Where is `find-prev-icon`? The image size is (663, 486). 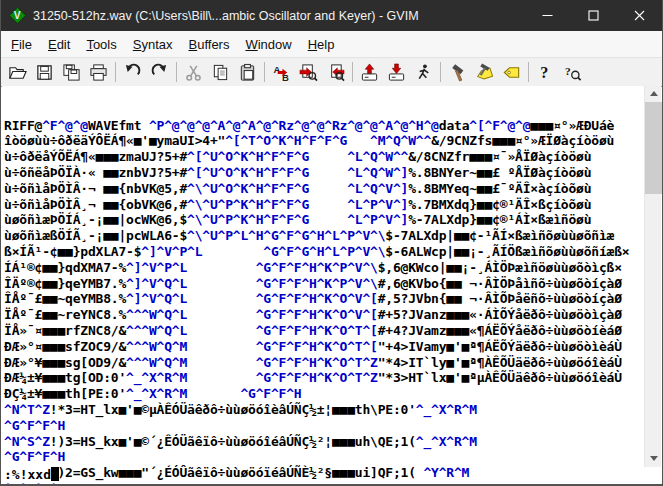 find-prev-icon is located at coordinates (336, 72).